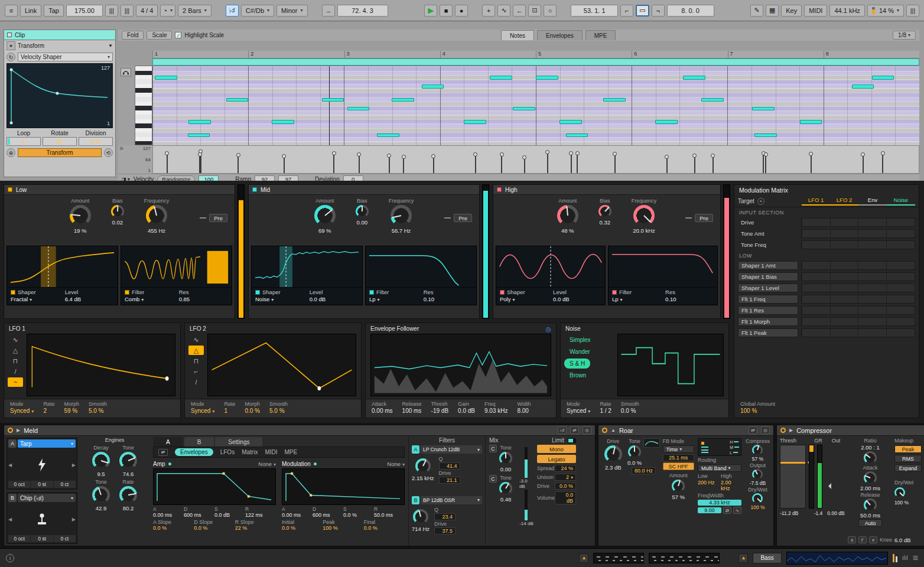 Image resolution: width=924 pixels, height=567 pixels. What do you see at coordinates (504, 11) in the screenshot?
I see `automation-arm-icon: ∿` at bounding box center [504, 11].